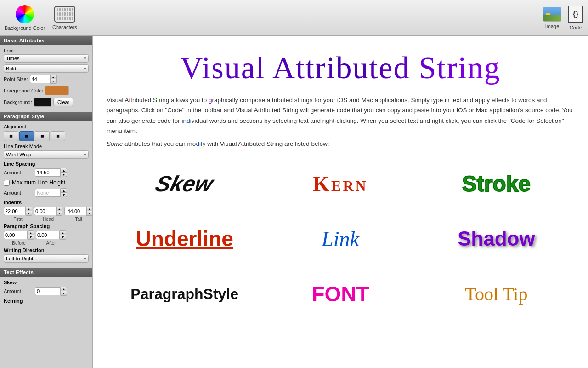 This screenshot has width=588, height=368. I want to click on indent-first-up: ▲, so click(29, 209).